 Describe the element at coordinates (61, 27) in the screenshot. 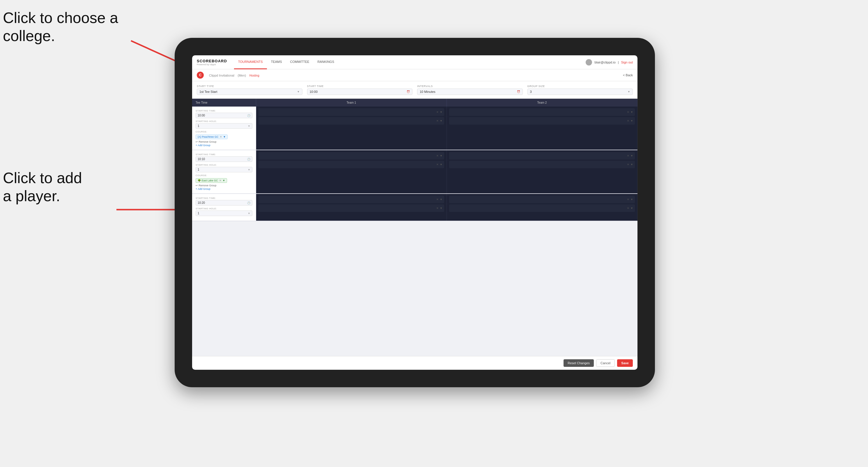

I see `annotation-choose-college: Click to choose acollege.` at that location.